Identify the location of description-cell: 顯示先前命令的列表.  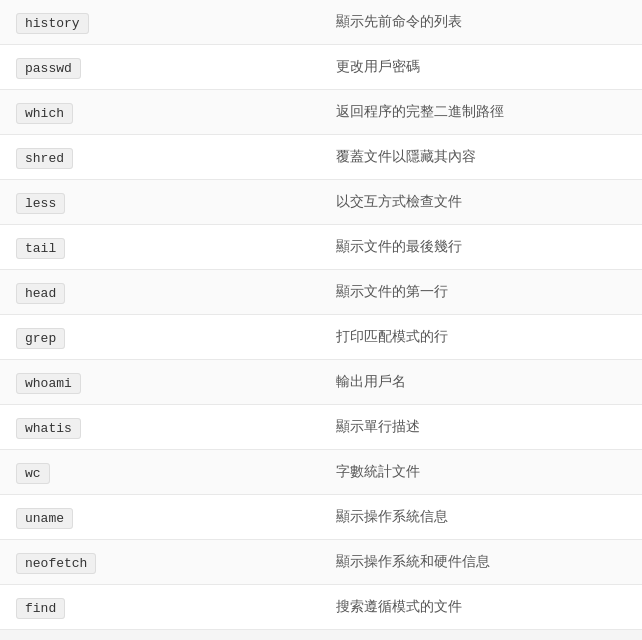
(481, 22).